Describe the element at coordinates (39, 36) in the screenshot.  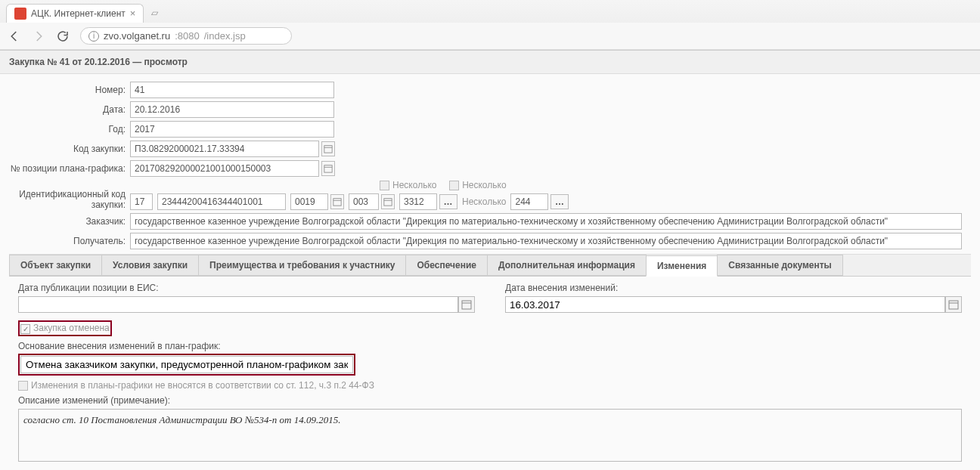
I see `forward-icon` at that location.